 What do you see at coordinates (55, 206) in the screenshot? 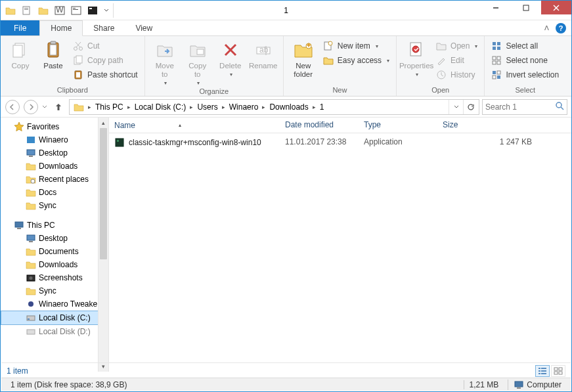
I see `tree-fav-sync: Sync` at bounding box center [55, 206].